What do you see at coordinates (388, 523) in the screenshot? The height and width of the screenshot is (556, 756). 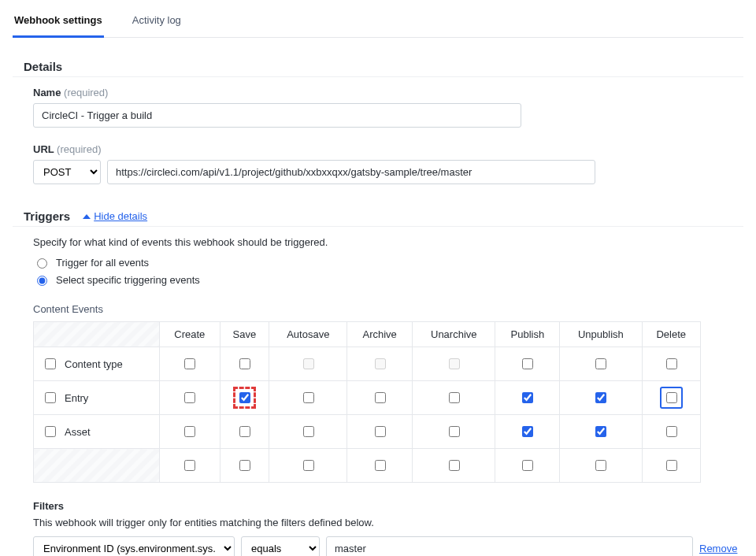 I see `filters-description: This webhook will trigger only for entit…` at bounding box center [388, 523].